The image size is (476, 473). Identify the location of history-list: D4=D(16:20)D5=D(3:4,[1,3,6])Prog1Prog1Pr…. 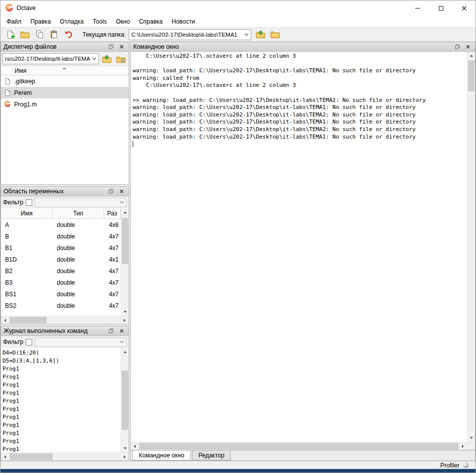
(61, 400).